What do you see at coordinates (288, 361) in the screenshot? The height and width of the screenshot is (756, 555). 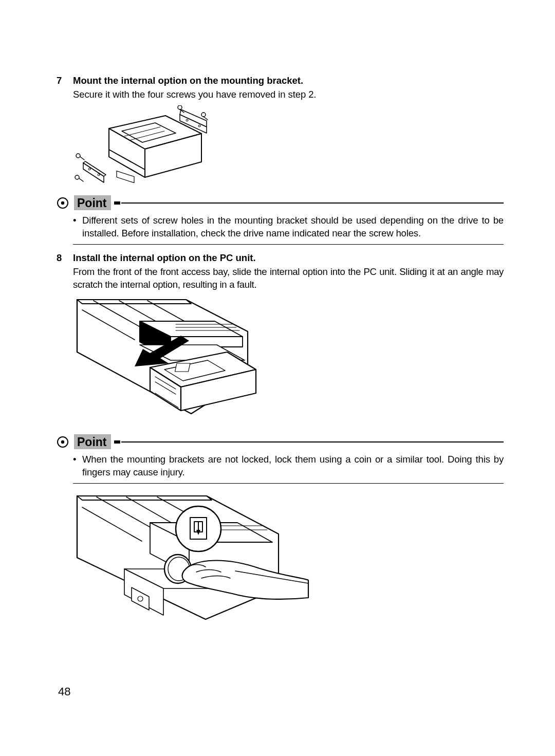 I see `illustration-slide-into-pc` at bounding box center [288, 361].